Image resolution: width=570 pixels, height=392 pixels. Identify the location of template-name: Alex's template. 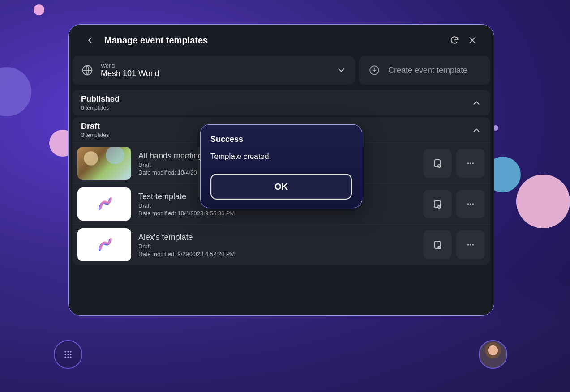
(277, 237).